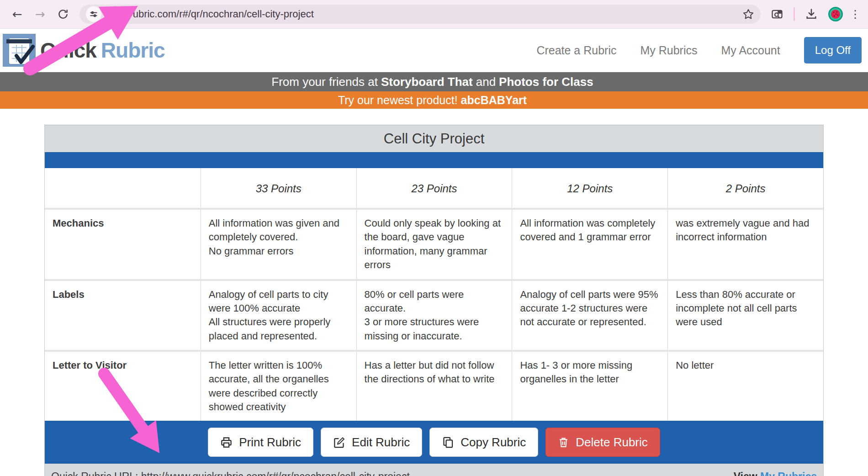 This screenshot has width=868, height=476. What do you see at coordinates (424, 14) in the screenshot?
I see `url-text: quickrubric.com/r#/qr/ncochran/cell-city…` at bounding box center [424, 14].